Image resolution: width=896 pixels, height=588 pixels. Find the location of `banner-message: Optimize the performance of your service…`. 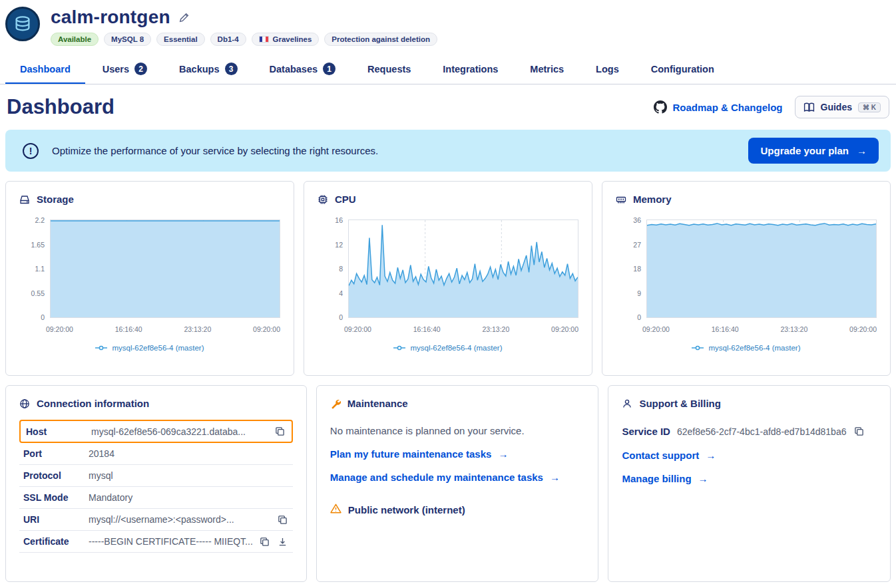

banner-message: Optimize the performance of your service… is located at coordinates (393, 150).